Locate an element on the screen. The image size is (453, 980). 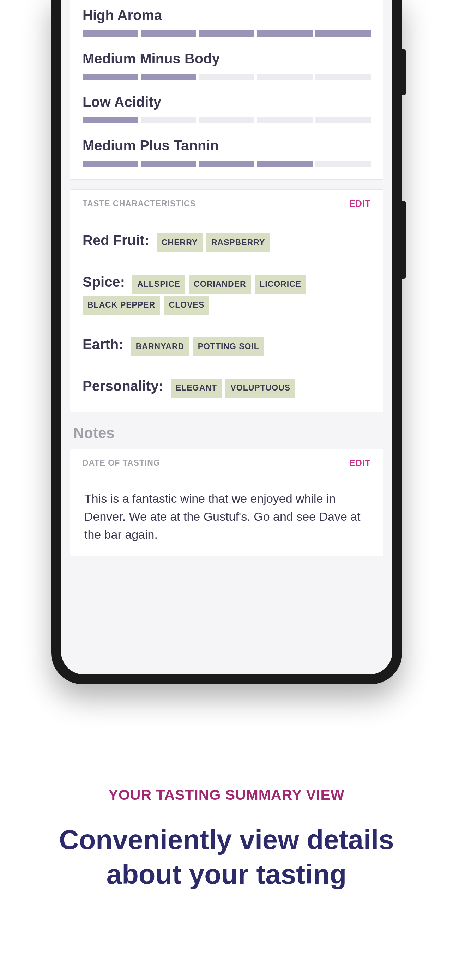
notes-header-label: DATE OF TASTING is located at coordinates (121, 463).